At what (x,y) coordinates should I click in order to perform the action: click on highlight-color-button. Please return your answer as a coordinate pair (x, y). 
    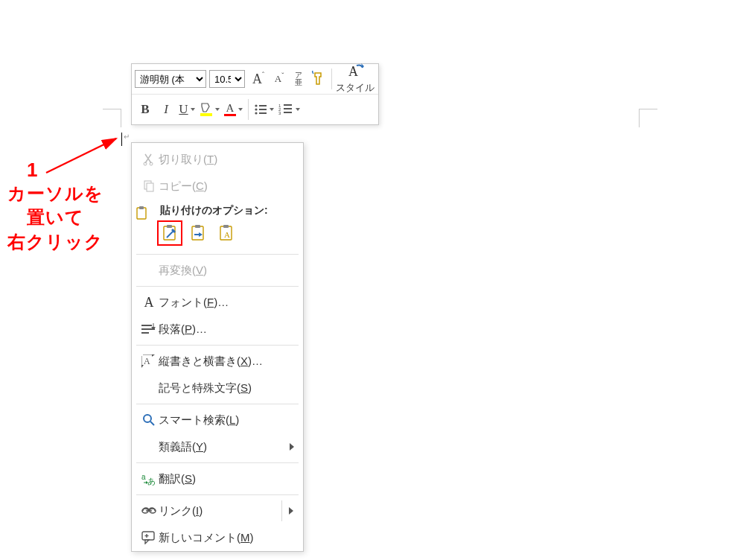
    Looking at the image, I should click on (210, 109).